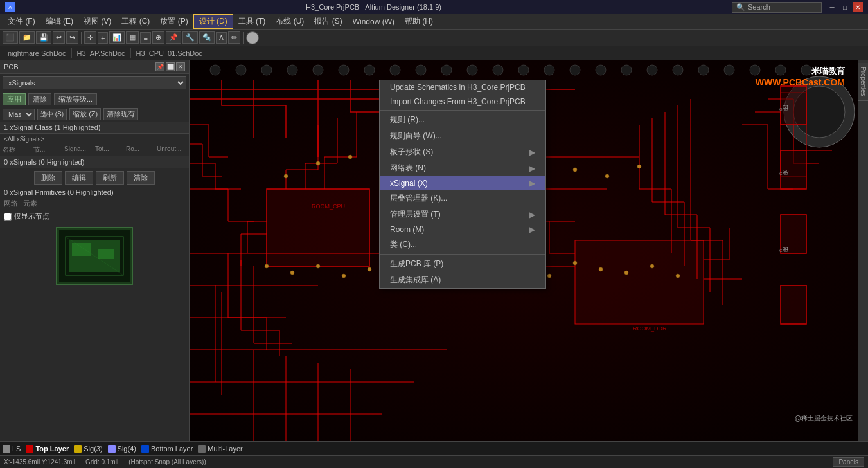 The image size is (868, 468). I want to click on ctx-layer-stack: 层叠管理器 (K)..., so click(463, 198).